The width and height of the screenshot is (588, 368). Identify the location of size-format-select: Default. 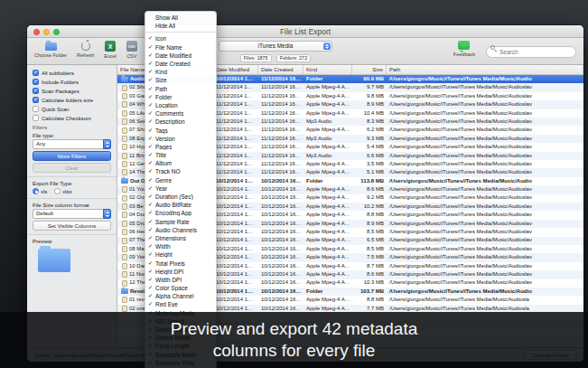
(72, 213).